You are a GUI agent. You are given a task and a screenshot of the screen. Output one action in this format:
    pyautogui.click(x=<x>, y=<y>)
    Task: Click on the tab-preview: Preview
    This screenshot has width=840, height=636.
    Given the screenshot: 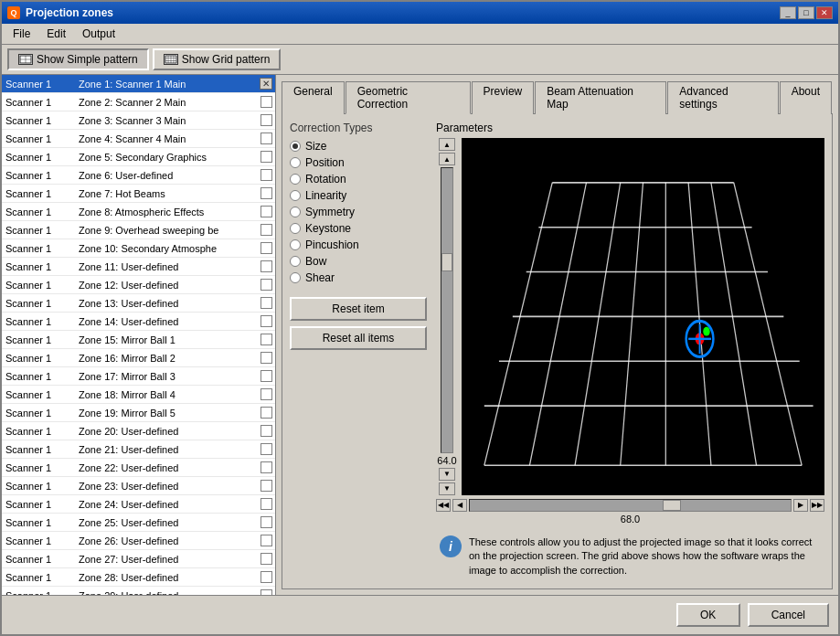 What is the action you would take?
    pyautogui.click(x=503, y=98)
    